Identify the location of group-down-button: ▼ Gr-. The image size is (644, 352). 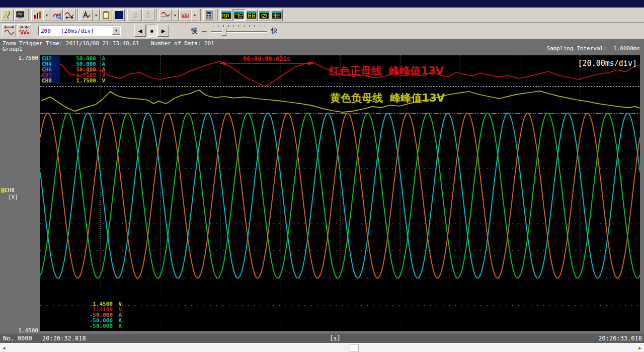
(148, 15).